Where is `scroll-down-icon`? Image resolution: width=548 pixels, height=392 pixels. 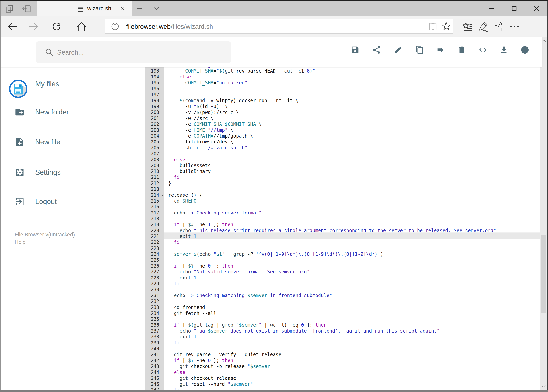
scroll-down-icon is located at coordinates (544, 386).